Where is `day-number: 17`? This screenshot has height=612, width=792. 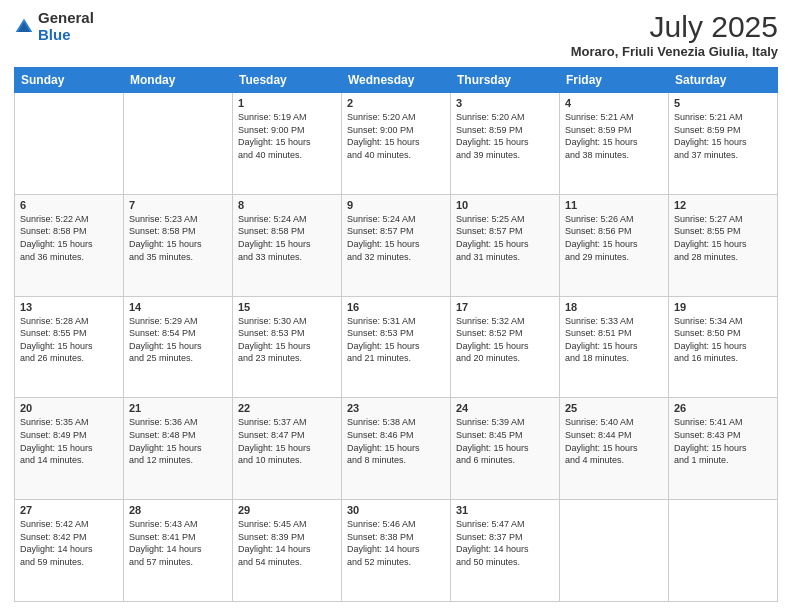 day-number: 17 is located at coordinates (505, 307).